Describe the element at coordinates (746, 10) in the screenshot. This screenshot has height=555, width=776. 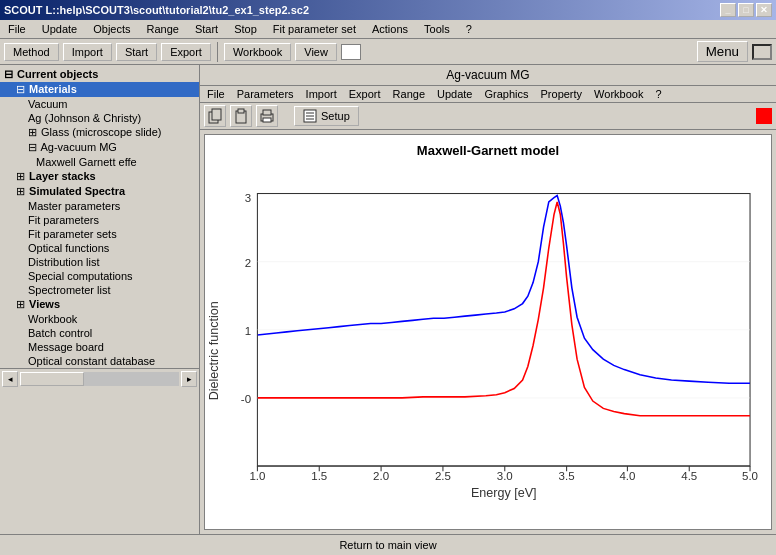
I see `window-controls: _ □ ✕` at that location.